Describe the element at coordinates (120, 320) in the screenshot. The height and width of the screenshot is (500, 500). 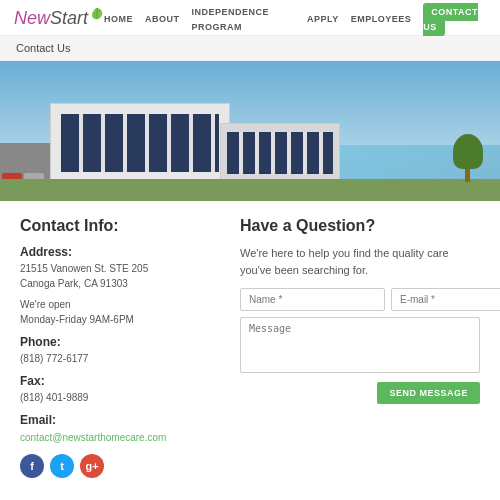
I see `hours-value: Monday-Friday 9AM-6PM` at that location.